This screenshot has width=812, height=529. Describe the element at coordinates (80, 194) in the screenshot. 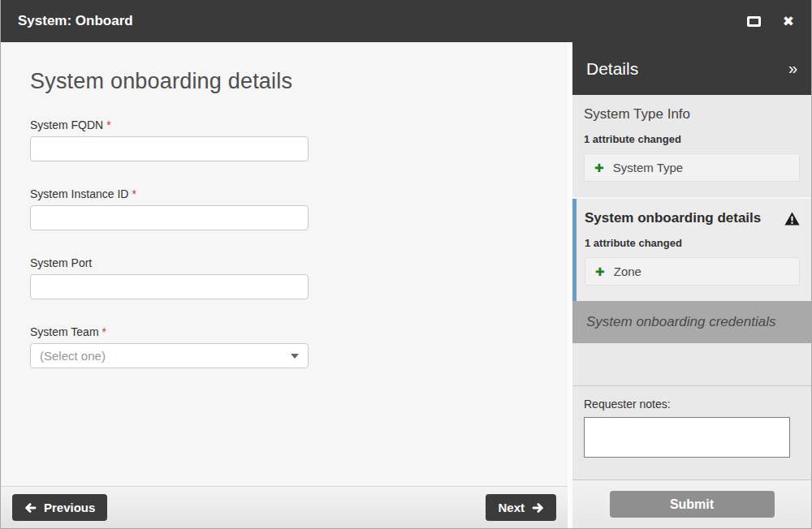

I see `field-label-text: System Instance ID` at that location.